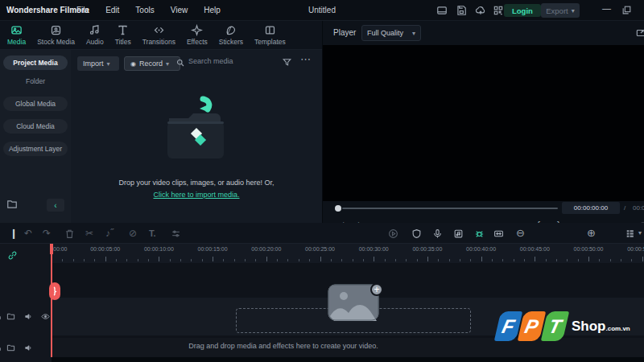 This screenshot has height=362, width=644. Describe the element at coordinates (480, 233) in the screenshot. I see `ai-tool-icon` at that location.